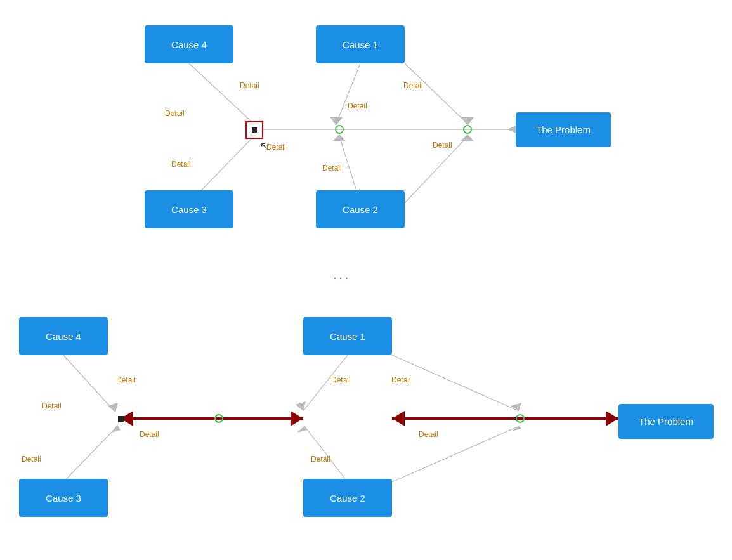 The width and height of the screenshot is (732, 560). I want to click on bottom-cause2-box: Cause 2, so click(348, 498).